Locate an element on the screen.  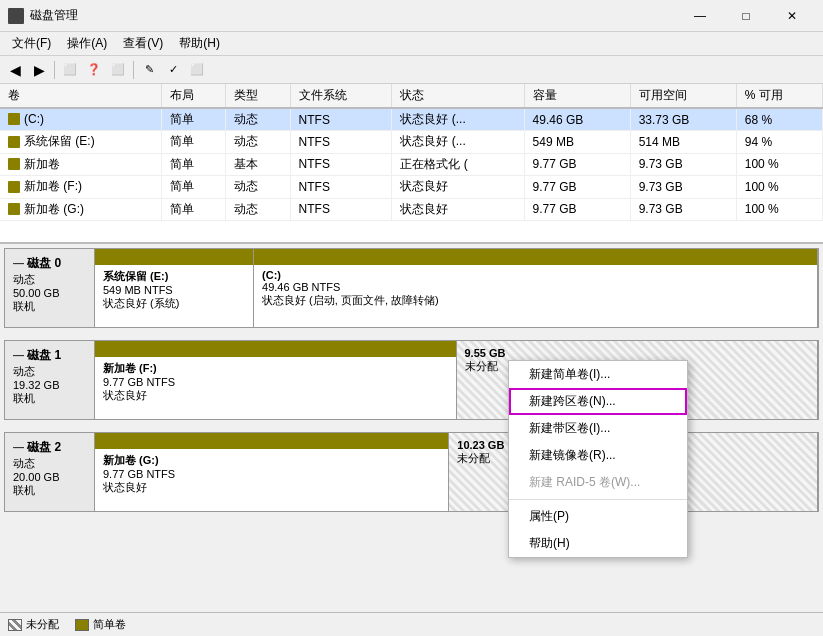
table-row: (C:)简单动态NTFS状态良好 (...49.46 GB33.73 GB68 … is located at coordinates (412, 120).